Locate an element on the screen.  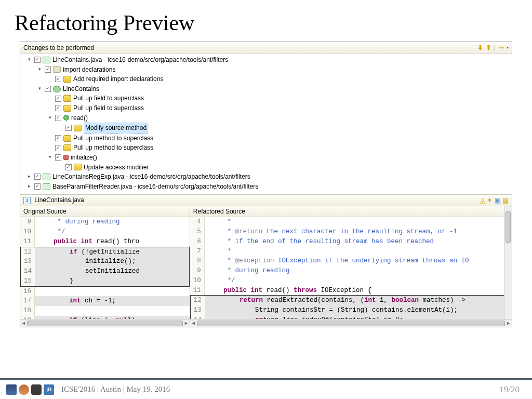
compare-icon-1: ◬ is located at coordinates (483, 201).